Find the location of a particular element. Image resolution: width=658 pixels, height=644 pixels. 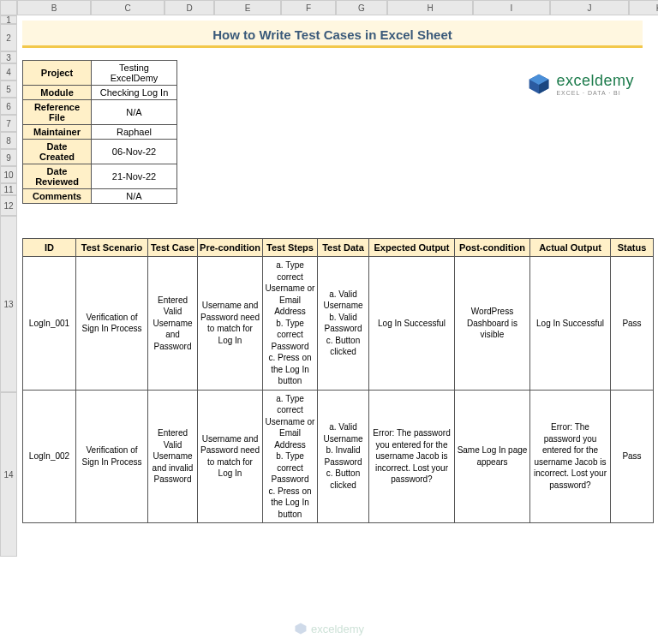

cell-postcond: Same Log In page appears is located at coordinates (493, 456).